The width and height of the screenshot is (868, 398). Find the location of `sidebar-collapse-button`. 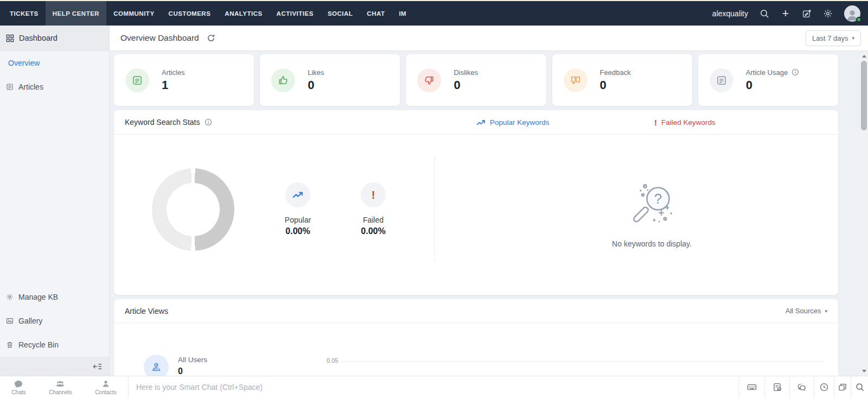

sidebar-collapse-button is located at coordinates (54, 366).